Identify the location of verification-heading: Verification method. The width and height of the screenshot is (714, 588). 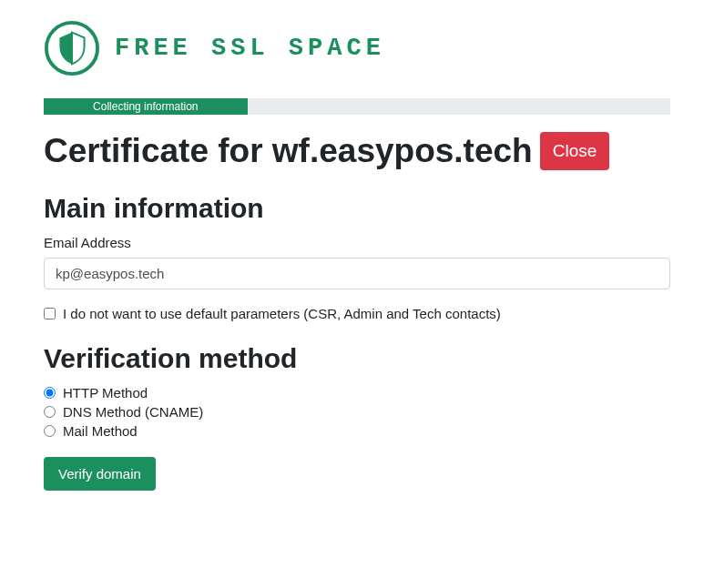
(357, 359).